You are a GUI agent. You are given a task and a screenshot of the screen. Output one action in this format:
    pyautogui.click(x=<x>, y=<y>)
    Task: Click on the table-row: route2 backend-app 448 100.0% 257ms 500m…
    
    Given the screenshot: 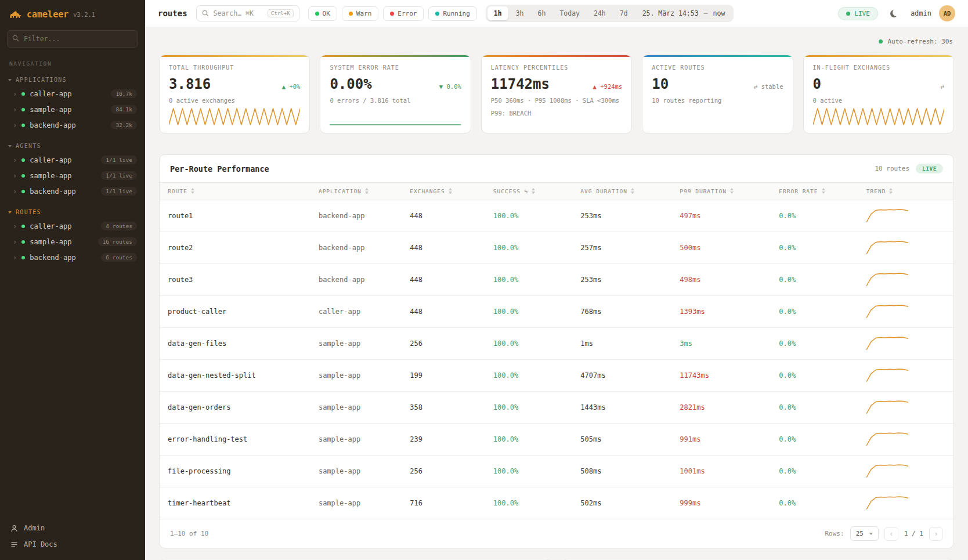 What is the action you would take?
    pyautogui.click(x=557, y=248)
    